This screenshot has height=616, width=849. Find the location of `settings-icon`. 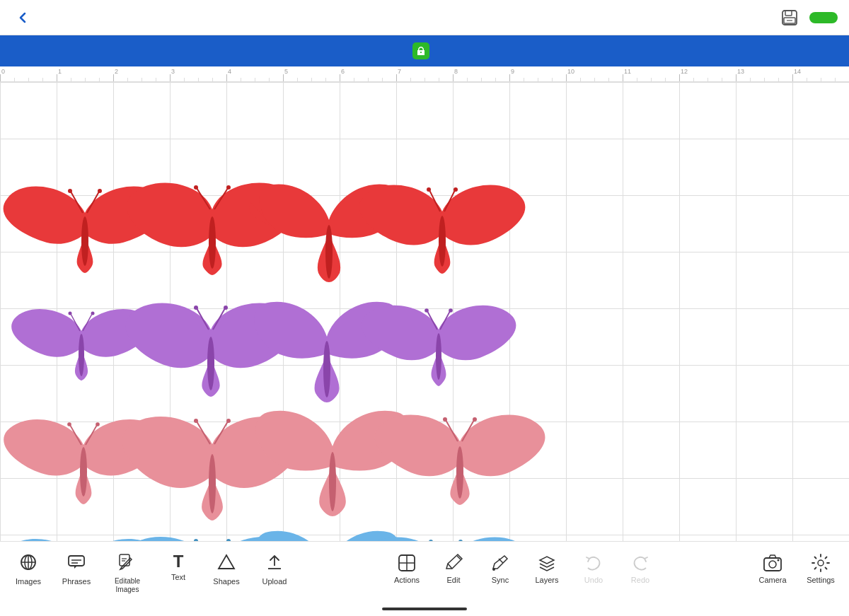

settings-icon is located at coordinates (821, 563).